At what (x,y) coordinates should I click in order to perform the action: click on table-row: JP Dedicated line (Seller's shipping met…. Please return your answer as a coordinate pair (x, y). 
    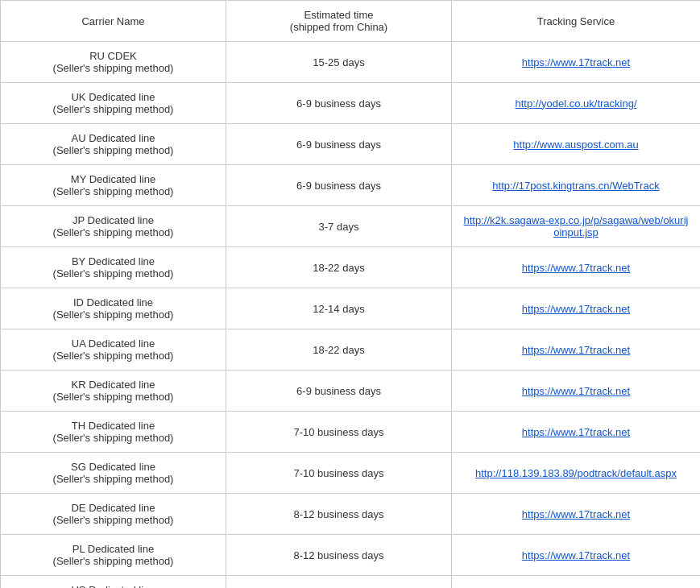
    Looking at the image, I should click on (351, 227).